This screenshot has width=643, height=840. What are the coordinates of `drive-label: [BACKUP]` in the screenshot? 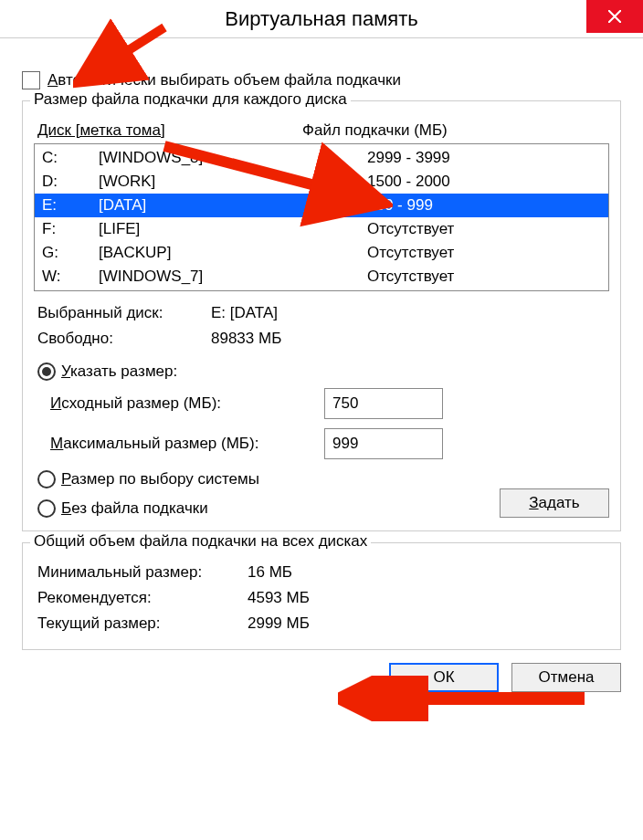 It's located at (233, 253).